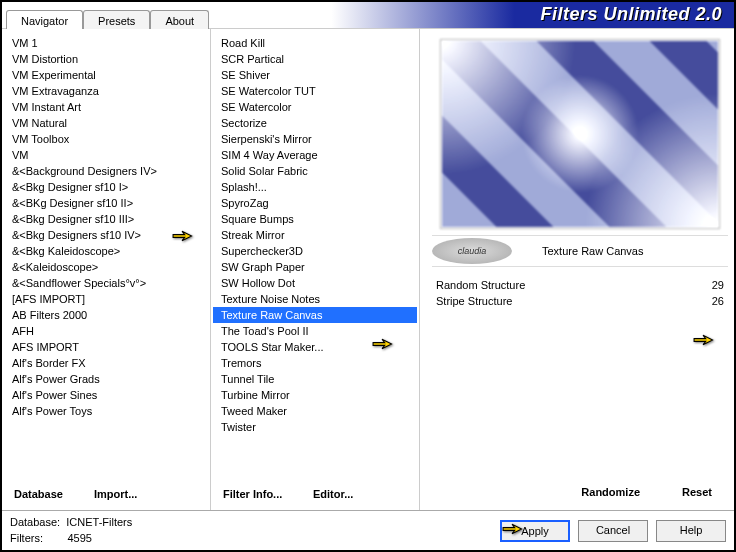  Describe the element at coordinates (315, 315) in the screenshot. I see `list-item: Texture Raw Canvas` at that location.